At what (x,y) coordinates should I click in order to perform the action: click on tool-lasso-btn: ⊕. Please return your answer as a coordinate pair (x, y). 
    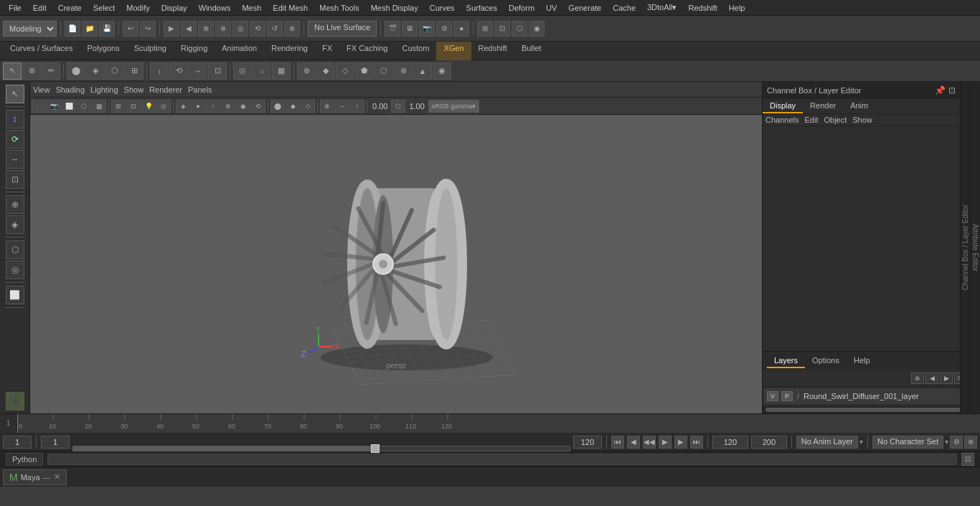
    Looking at the image, I should click on (32, 71).